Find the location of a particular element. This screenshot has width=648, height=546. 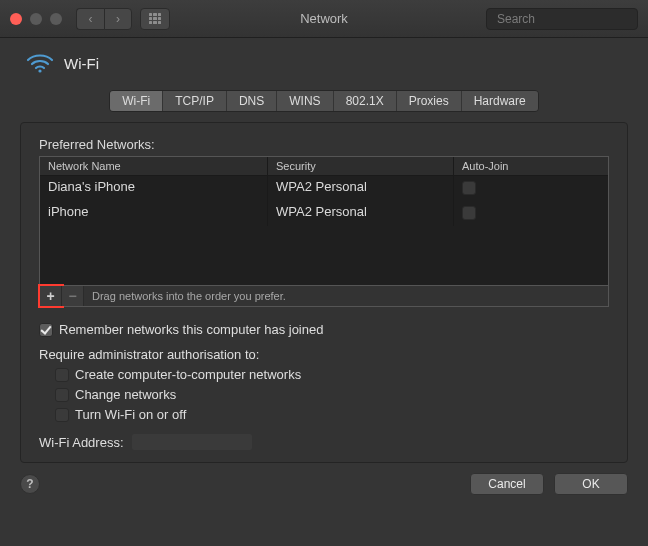

interface-label: Wi-Fi is located at coordinates (82, 64).